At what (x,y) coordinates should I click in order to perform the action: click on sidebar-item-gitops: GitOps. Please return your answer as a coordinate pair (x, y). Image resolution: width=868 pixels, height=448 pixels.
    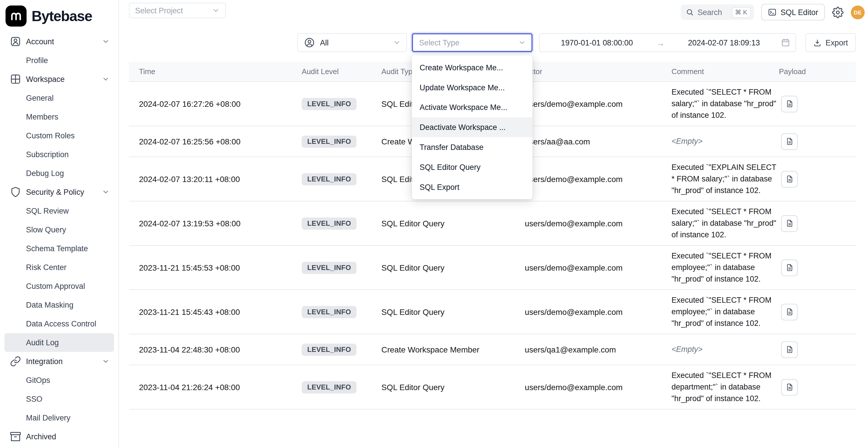
    Looking at the image, I should click on (59, 380).